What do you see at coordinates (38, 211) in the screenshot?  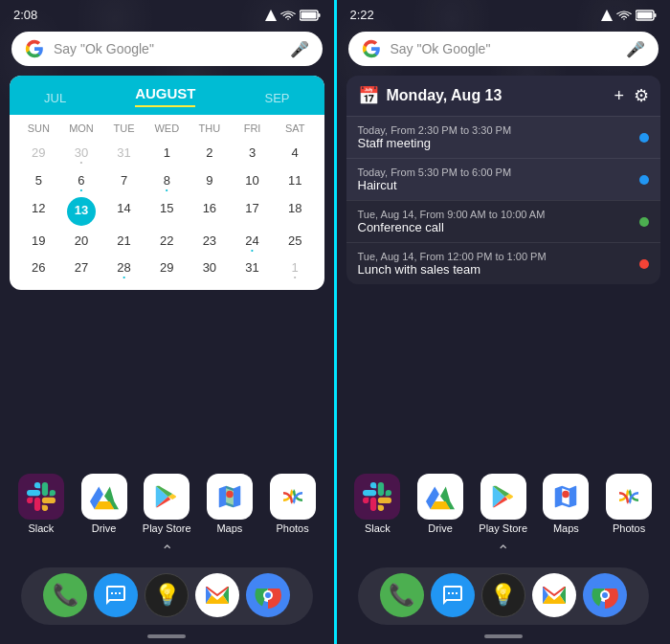 I see `cal-day: 12` at bounding box center [38, 211].